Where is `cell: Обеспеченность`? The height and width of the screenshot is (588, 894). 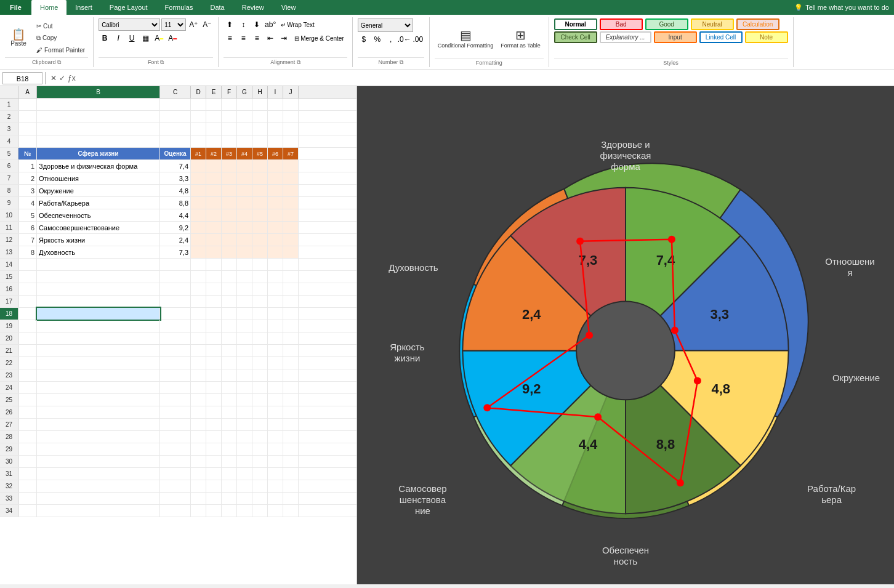
cell: Обеспеченность is located at coordinates (99, 215).